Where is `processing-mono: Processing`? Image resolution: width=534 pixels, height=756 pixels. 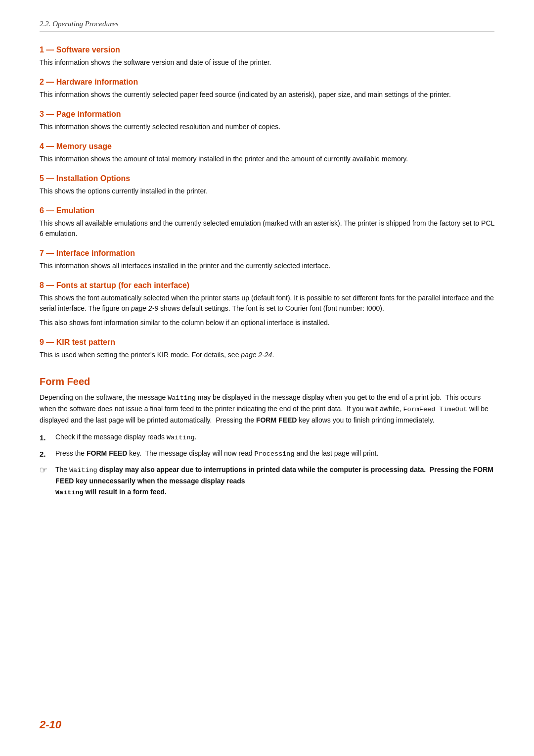 processing-mono: Processing is located at coordinates (275, 454).